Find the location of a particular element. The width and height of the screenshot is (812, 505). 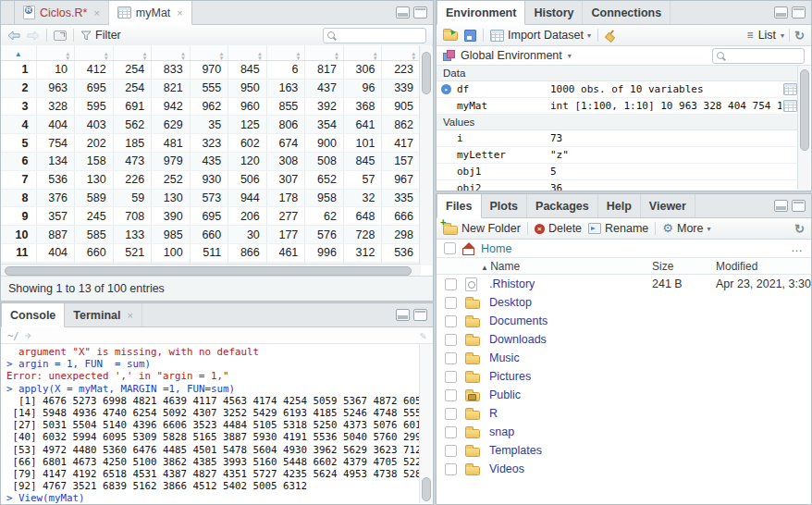

scope-selector: Global Environment is located at coordinates (511, 55).